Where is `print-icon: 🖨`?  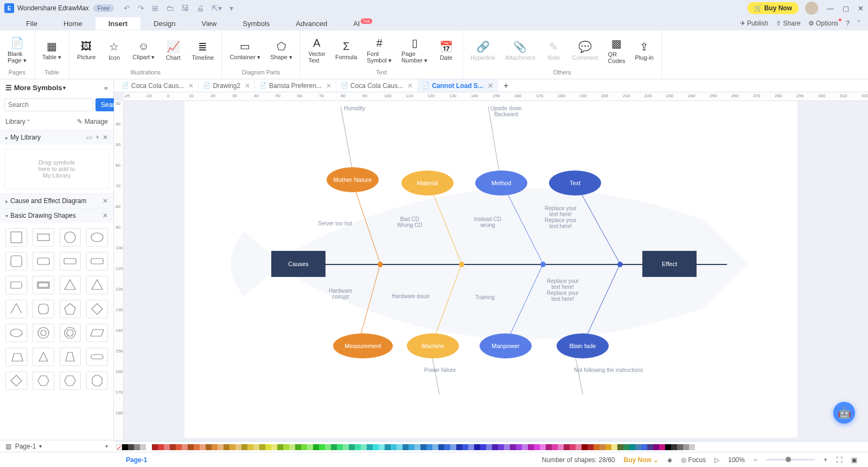
print-icon: 🖨 is located at coordinates (200, 8).